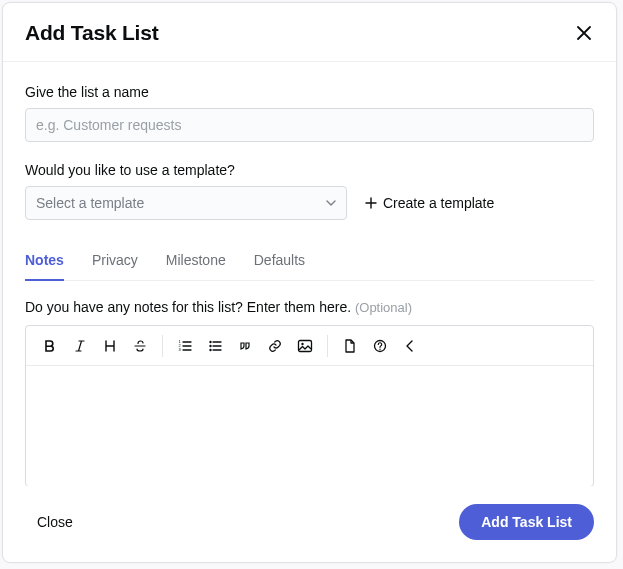  Describe the element at coordinates (310, 32) in the screenshot. I see `modal-header: Add Task List` at that location.